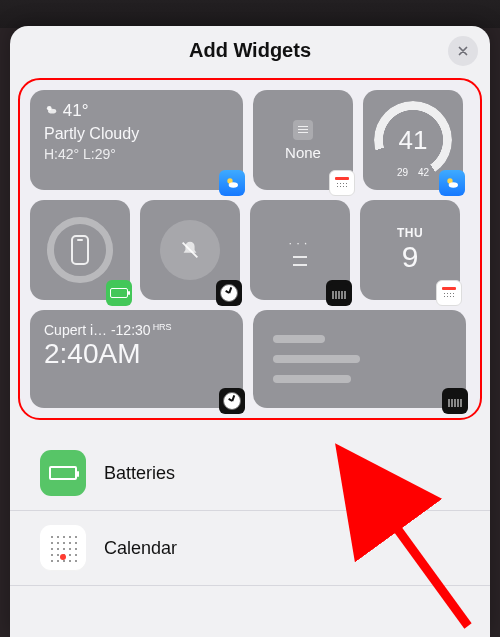 The width and height of the screenshot is (500, 637). Describe the element at coordinates (250, 474) in the screenshot. I see `list-item-batteries: Batteries` at that location.